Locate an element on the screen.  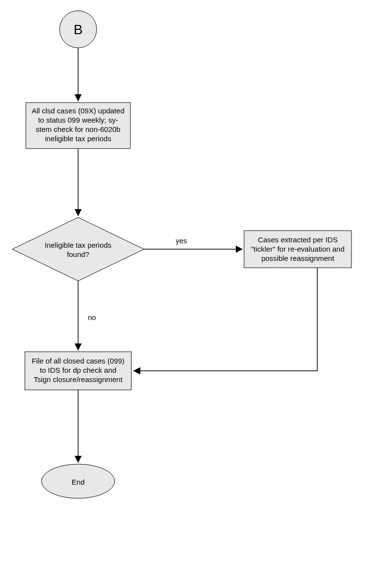
svg-text: Tsign closure/reassignment is located at coordinates (78, 379).